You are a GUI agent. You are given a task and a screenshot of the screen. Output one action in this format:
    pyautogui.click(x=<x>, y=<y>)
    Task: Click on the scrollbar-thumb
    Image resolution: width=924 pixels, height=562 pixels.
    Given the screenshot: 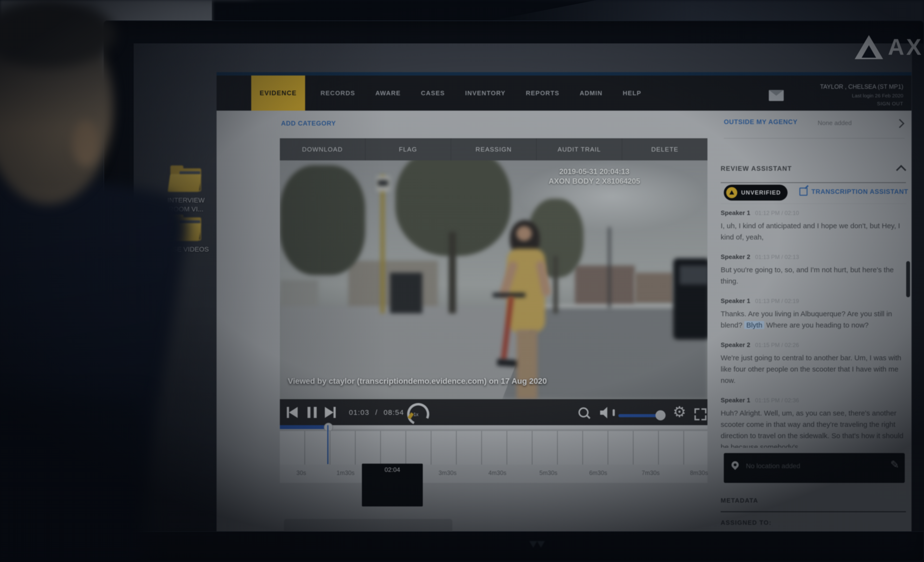 What is the action you would take?
    pyautogui.click(x=908, y=279)
    